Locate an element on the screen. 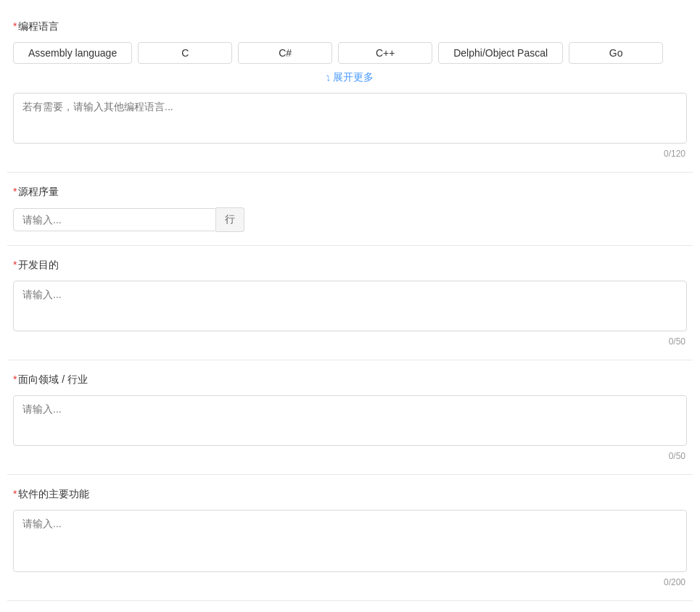 The image size is (700, 612). required-star-purpose: * is located at coordinates (15, 265).